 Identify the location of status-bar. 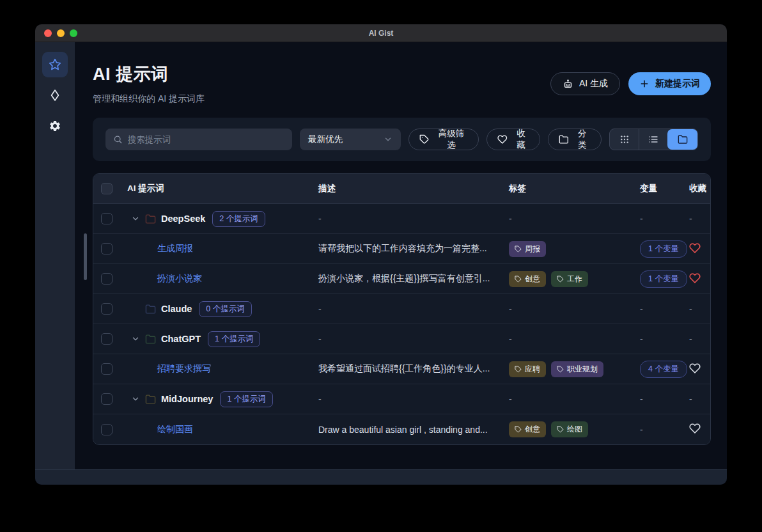
(381, 477).